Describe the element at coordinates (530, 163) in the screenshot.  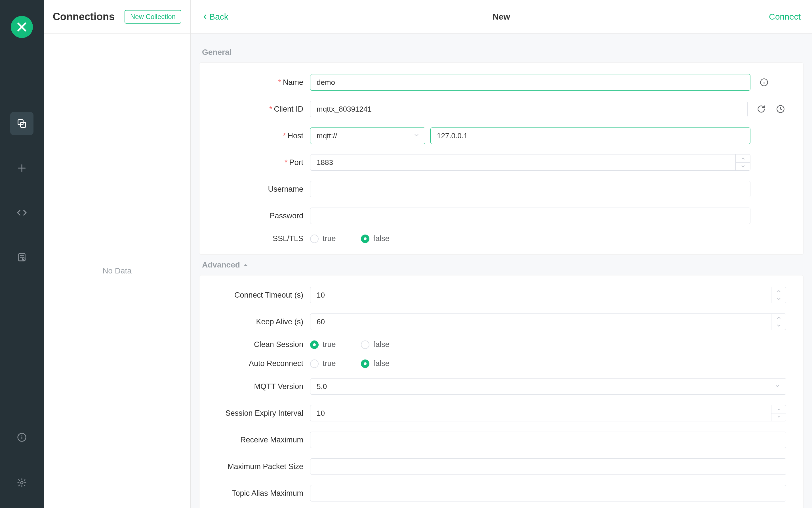
I see `port-input` at that location.